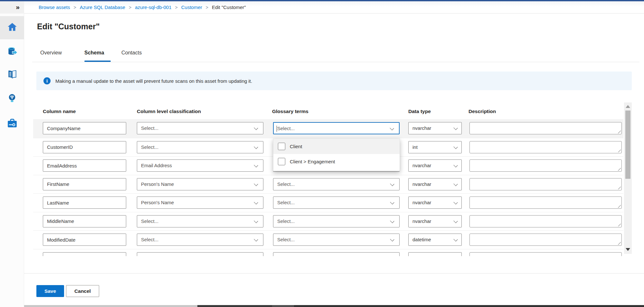  What do you see at coordinates (628, 178) in the screenshot?
I see `table-scrollbar` at bounding box center [628, 178].